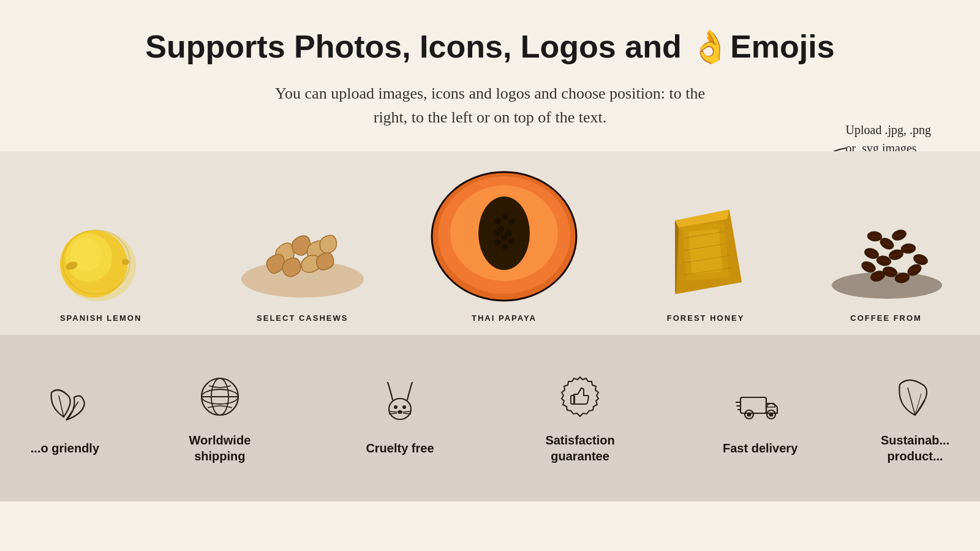  Describe the element at coordinates (65, 448) in the screenshot. I see `eco-label: ...o griendly` at that location.